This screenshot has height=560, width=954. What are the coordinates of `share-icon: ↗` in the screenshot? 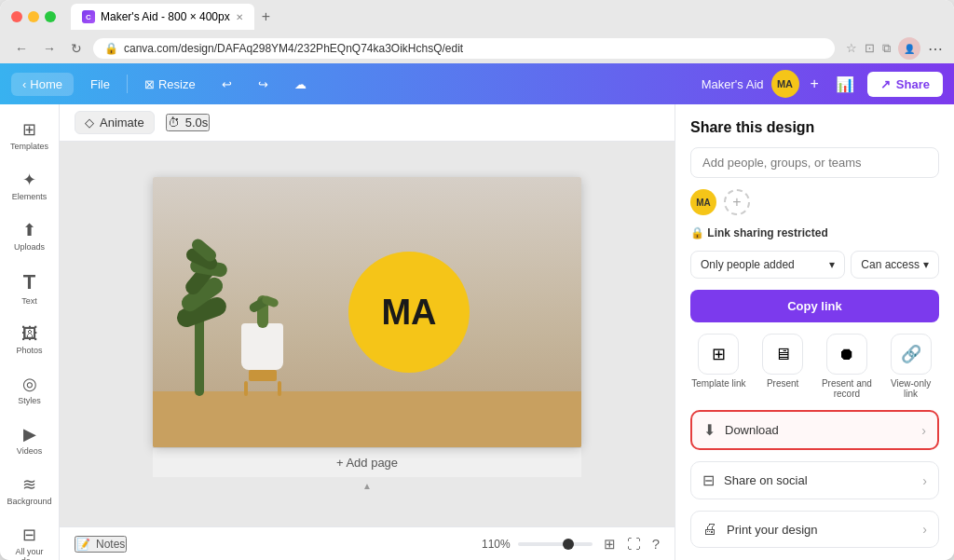 It's located at (885, 84).